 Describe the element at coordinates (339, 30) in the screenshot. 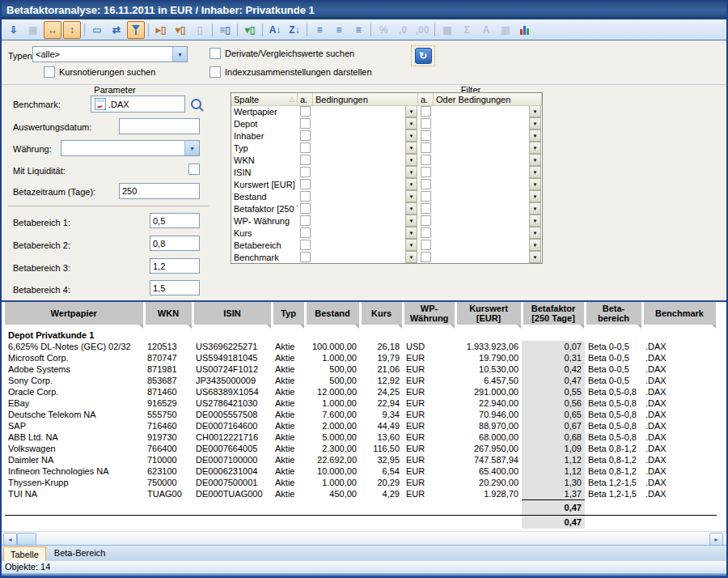

I see `align-center-icon: ≡` at that location.